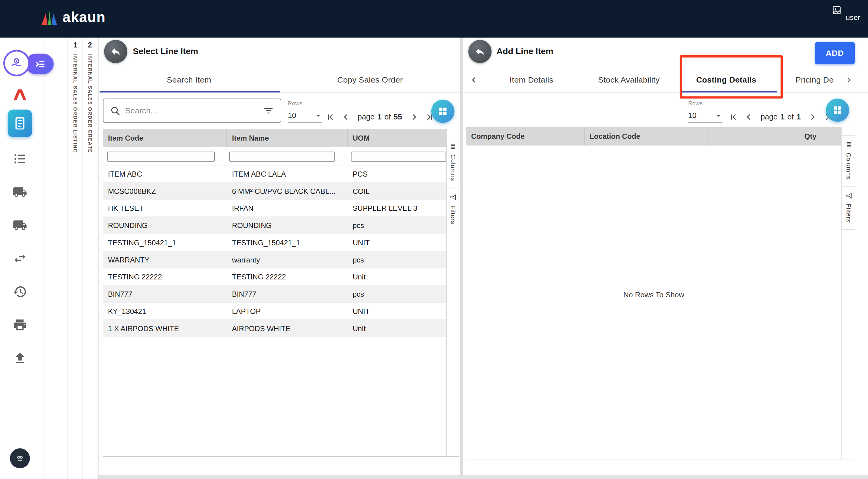 The width and height of the screenshot is (868, 479). I want to click on delivery-truck-icon, so click(21, 193).